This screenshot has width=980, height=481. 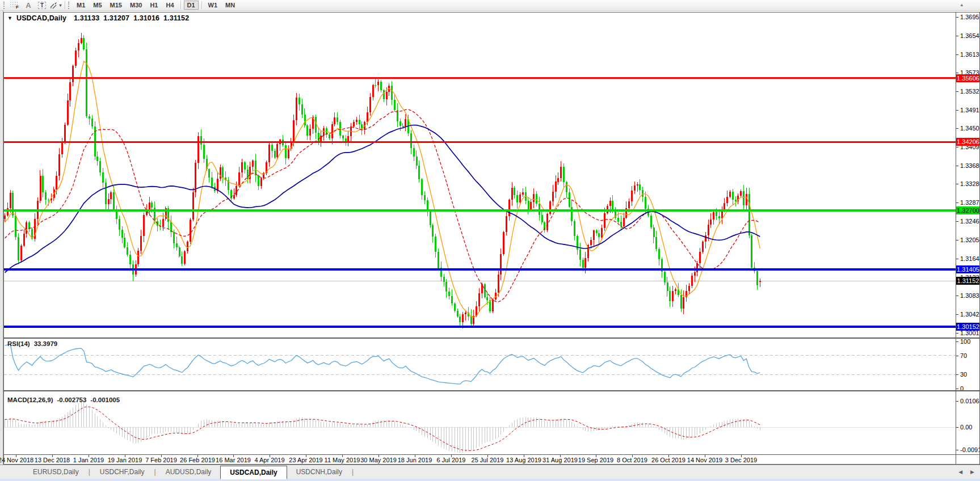 What do you see at coordinates (98, 18) in the screenshot?
I see `chart-quote-header: ▼ USDCAD,Daily 1.31133 1.31207 1.31016 1…` at bounding box center [98, 18].